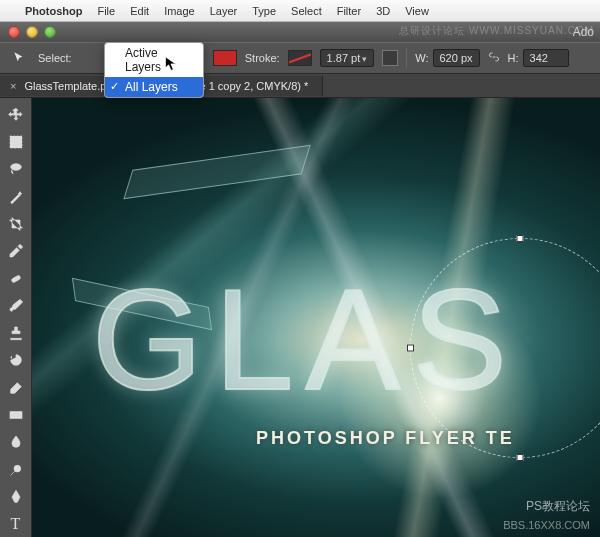 The width and height of the screenshot is (600, 537). What do you see at coordinates (300, 86) in the screenshot?
I see `document-tab-bar: × GlassTemplate.psd @ 65.6% (Ellipse 1 c…` at bounding box center [300, 86].